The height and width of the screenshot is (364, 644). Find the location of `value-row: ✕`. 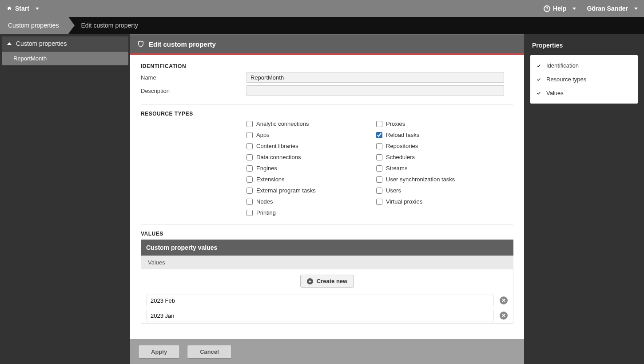

value-row: ✕ is located at coordinates (327, 300).